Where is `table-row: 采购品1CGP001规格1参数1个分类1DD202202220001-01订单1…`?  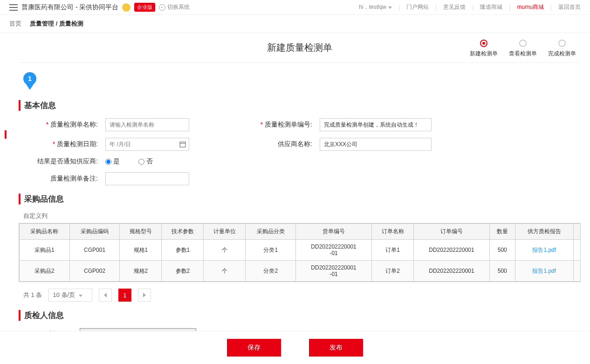 table-row: 采购品1CGP001规格1参数1个分类1DD202202220001-01订单1… is located at coordinates (300, 250).